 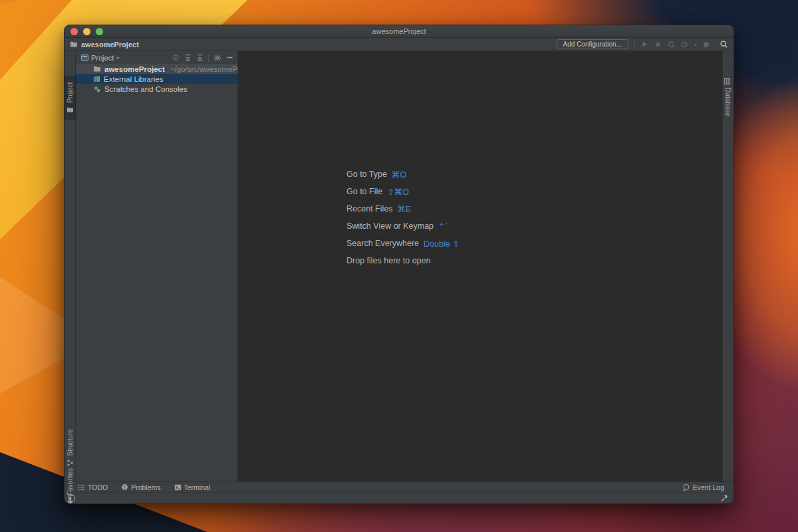 What do you see at coordinates (188, 57) in the screenshot?
I see `expand-all-icon` at bounding box center [188, 57].